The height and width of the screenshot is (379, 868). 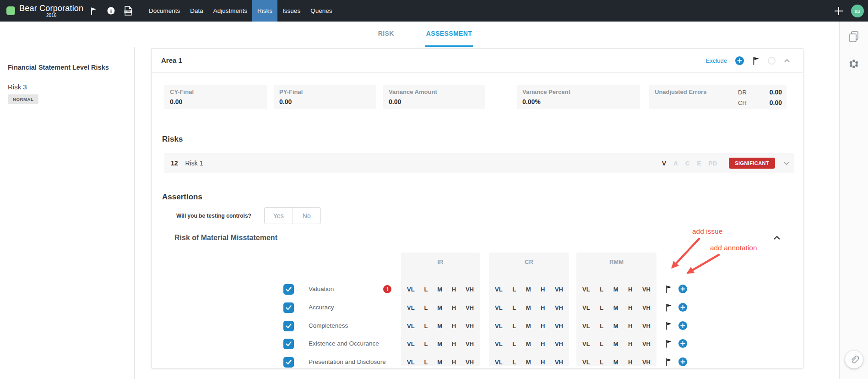 What do you see at coordinates (426, 344) in the screenshot?
I see `rating-ir-l-existence-and-occurance: L` at bounding box center [426, 344].